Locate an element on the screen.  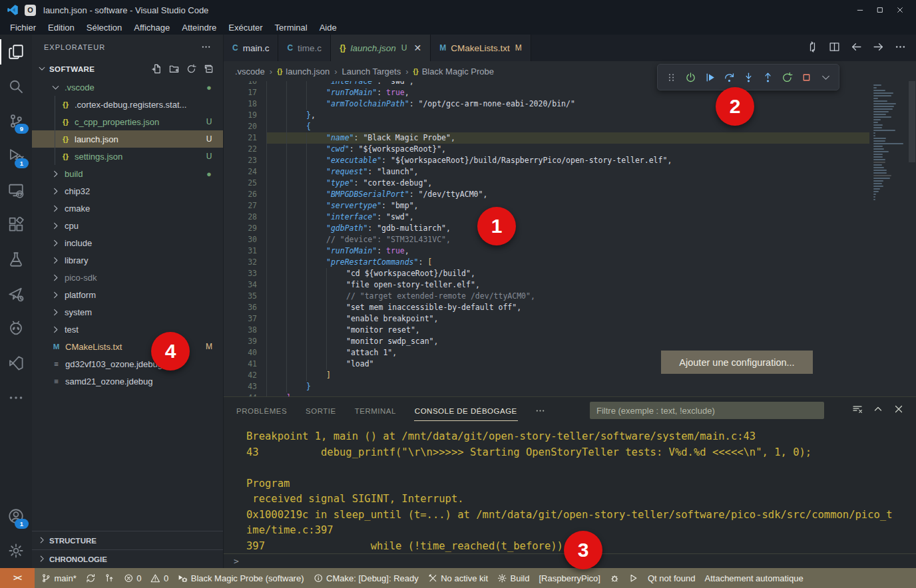
activity-remote-explorer is located at coordinates (16, 190).